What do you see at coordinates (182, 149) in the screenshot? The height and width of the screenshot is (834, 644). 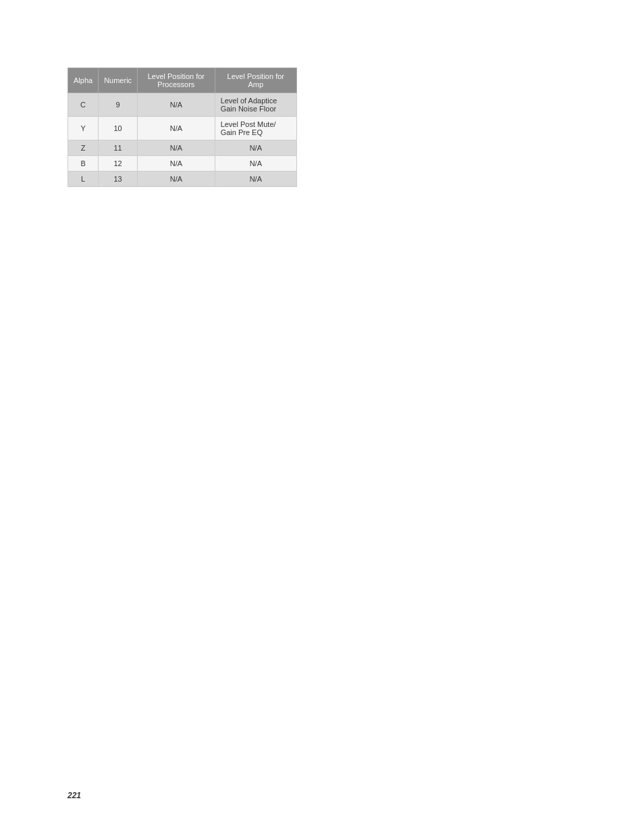 I see `table-row: Z 11 N/A N/A` at bounding box center [182, 149].